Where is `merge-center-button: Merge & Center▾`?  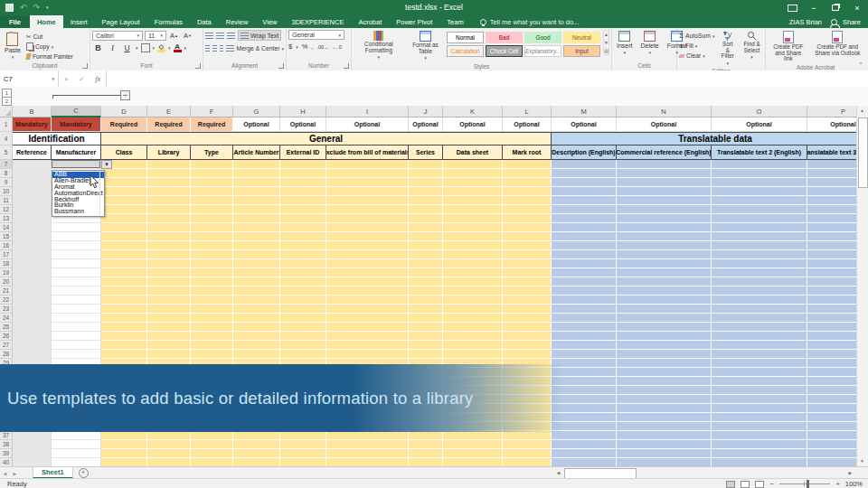
merge-center-button: Merge & Center▾ is located at coordinates (255, 49).